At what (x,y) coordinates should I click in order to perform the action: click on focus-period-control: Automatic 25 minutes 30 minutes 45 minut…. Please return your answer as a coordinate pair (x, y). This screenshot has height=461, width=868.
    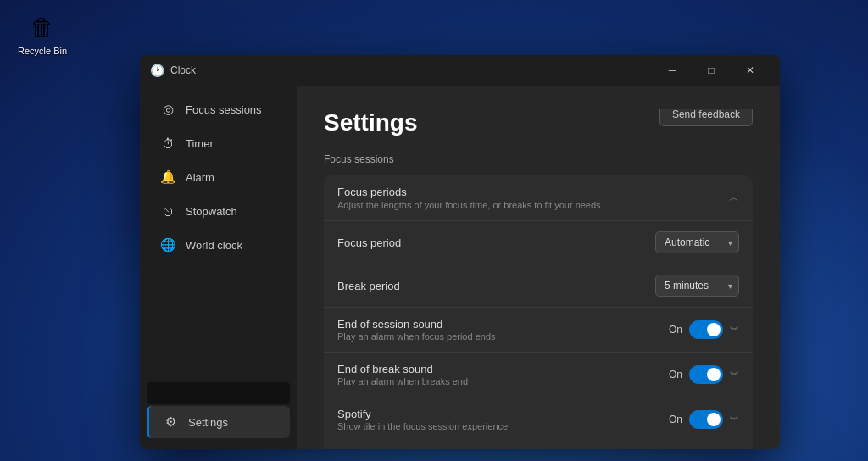
    Looking at the image, I should click on (697, 242).